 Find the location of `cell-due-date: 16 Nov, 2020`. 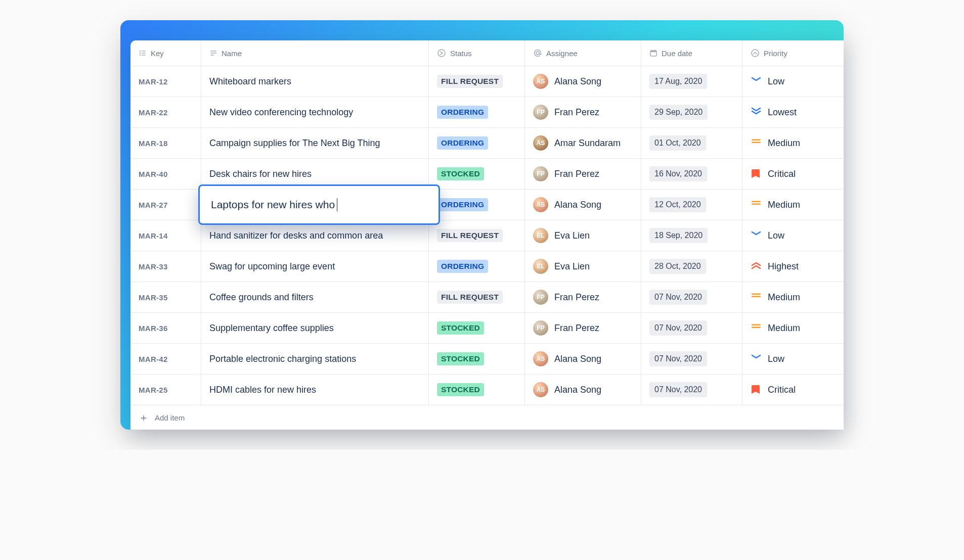

cell-due-date: 16 Nov, 2020 is located at coordinates (692, 174).